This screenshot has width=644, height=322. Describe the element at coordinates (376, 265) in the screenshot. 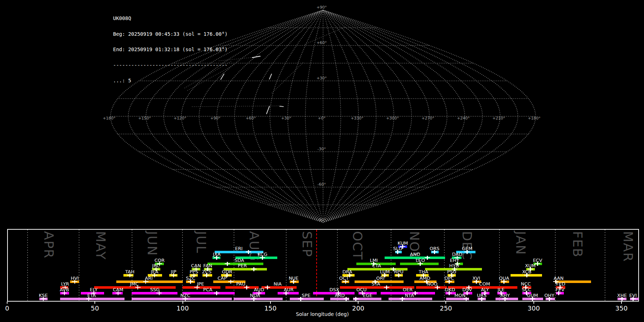

I see `shower-label: CTA` at that location.